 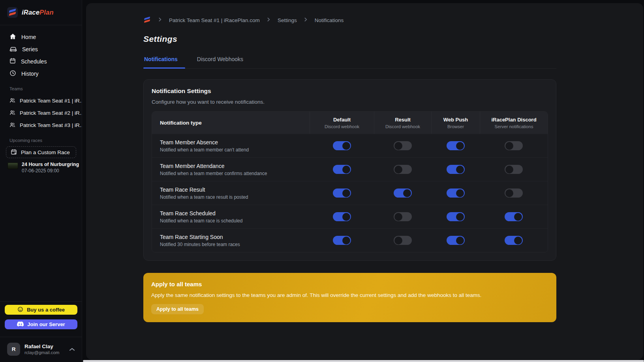 What do you see at coordinates (41, 310) in the screenshot?
I see `buy-coffee-button: Buy us a coffee` at bounding box center [41, 310].